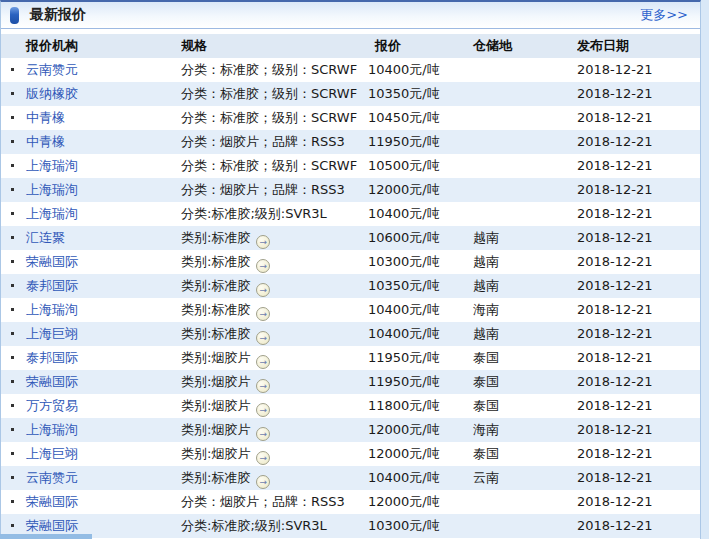 The image size is (709, 539). I want to click on panel-title-bar: 最新报价 更多>>, so click(350, 16).